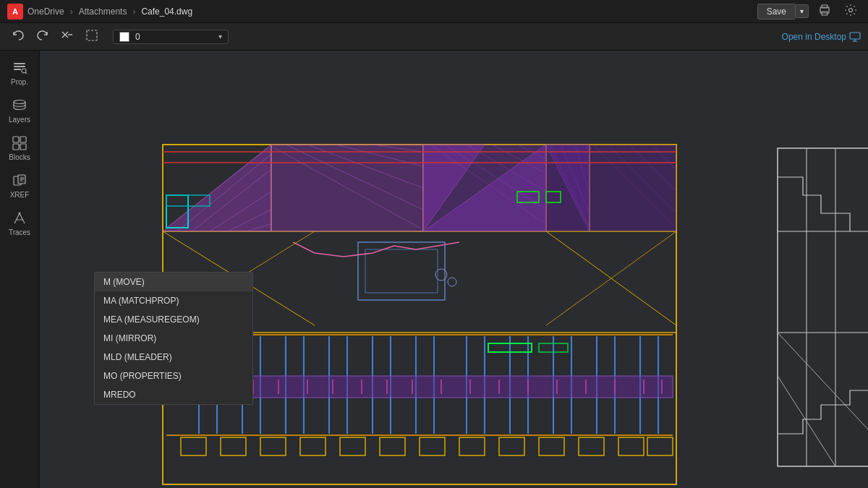  What do you see at coordinates (166, 12) in the screenshot?
I see `breadcrumb-file: Cafe_04.dwg` at bounding box center [166, 12].